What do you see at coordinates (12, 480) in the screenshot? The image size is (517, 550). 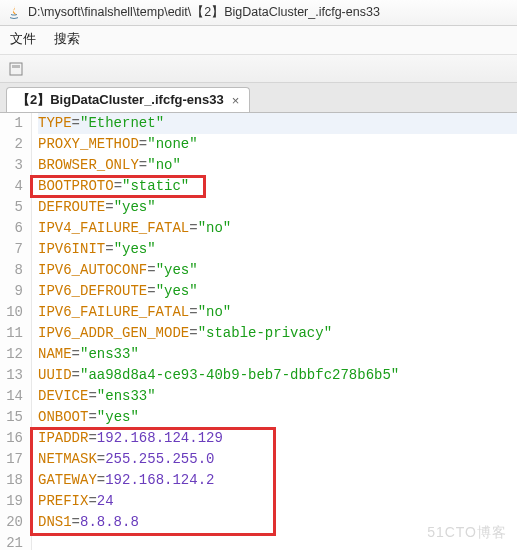 I see `line-number: 18` at bounding box center [12, 480].